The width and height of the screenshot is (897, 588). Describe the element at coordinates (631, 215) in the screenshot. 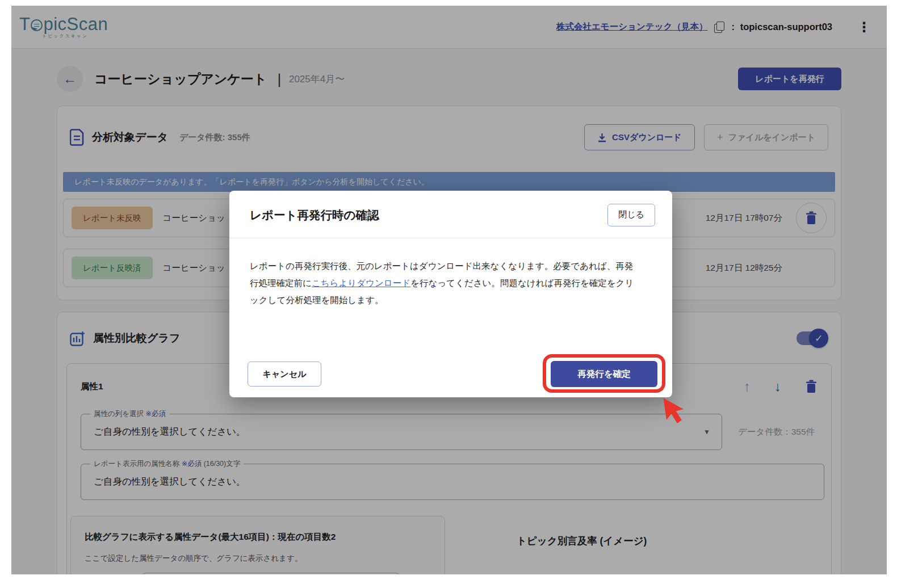

I see `modal-close-button: 閉じる` at that location.